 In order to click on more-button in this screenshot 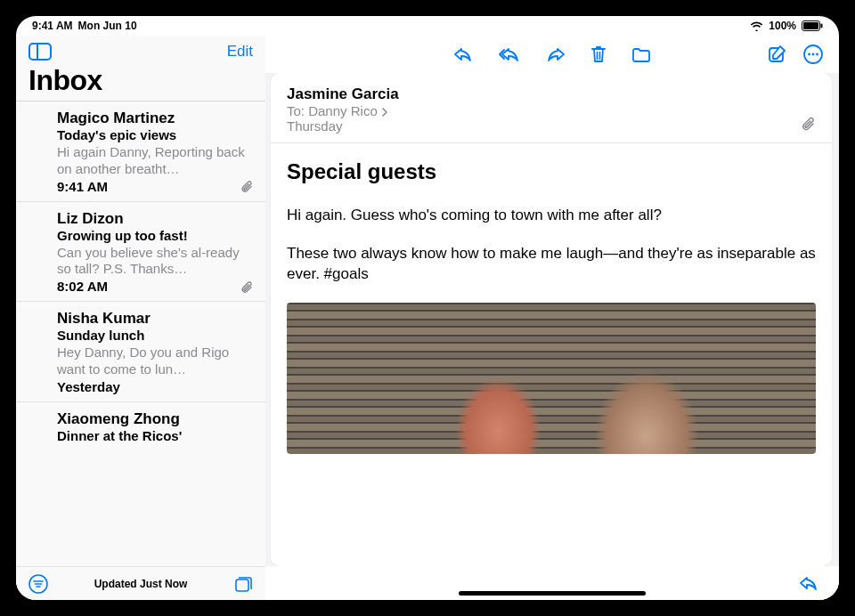, I will do `click(813, 54)`.